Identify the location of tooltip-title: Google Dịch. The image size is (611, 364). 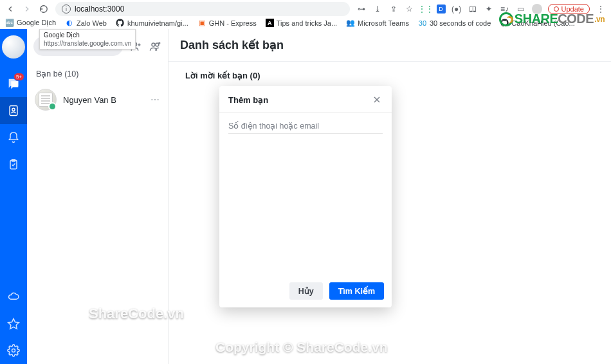
(87, 35).